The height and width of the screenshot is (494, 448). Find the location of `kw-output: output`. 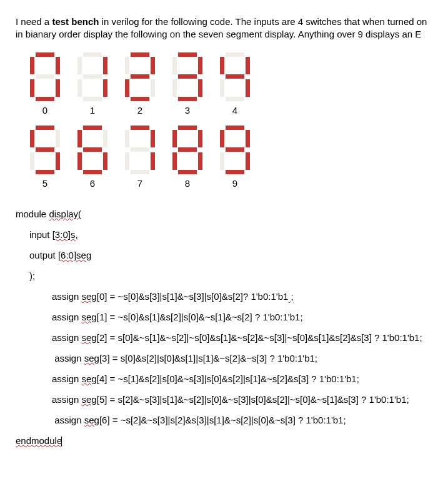

kw-output: output is located at coordinates (44, 255).